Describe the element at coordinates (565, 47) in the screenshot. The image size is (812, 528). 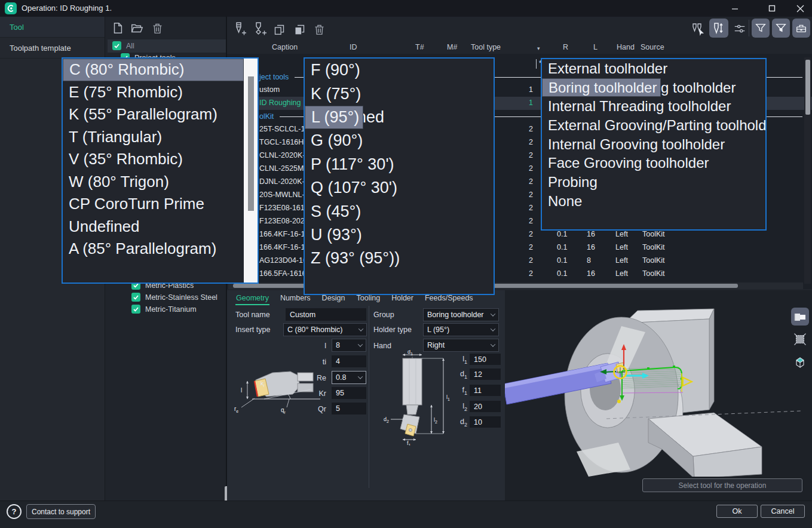
I see `col-r: R` at that location.